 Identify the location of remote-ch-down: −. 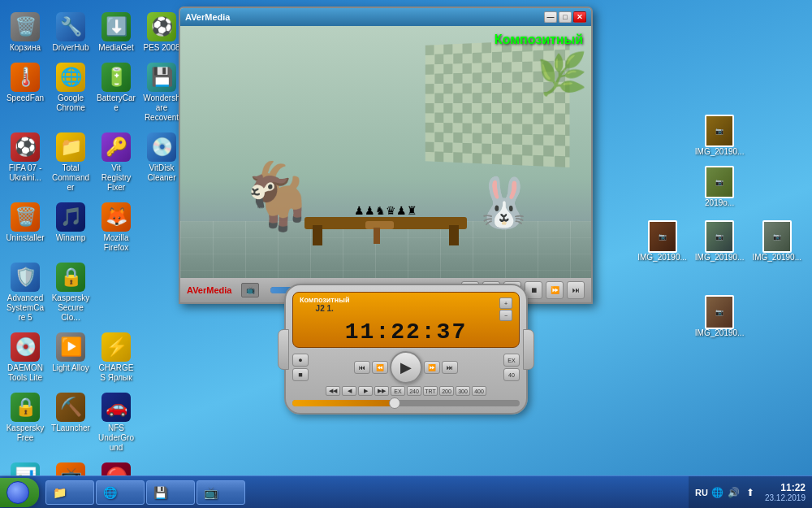
(506, 315).